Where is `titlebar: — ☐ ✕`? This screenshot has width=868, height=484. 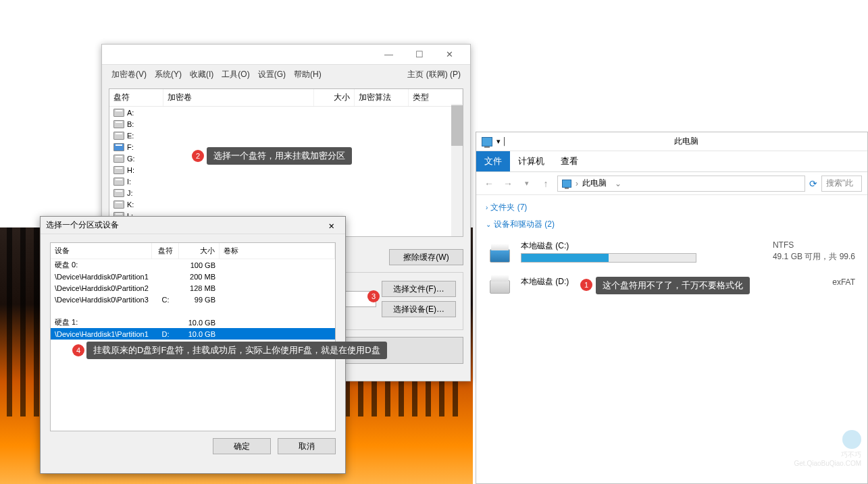 titlebar: — ☐ ✕ is located at coordinates (286, 55).